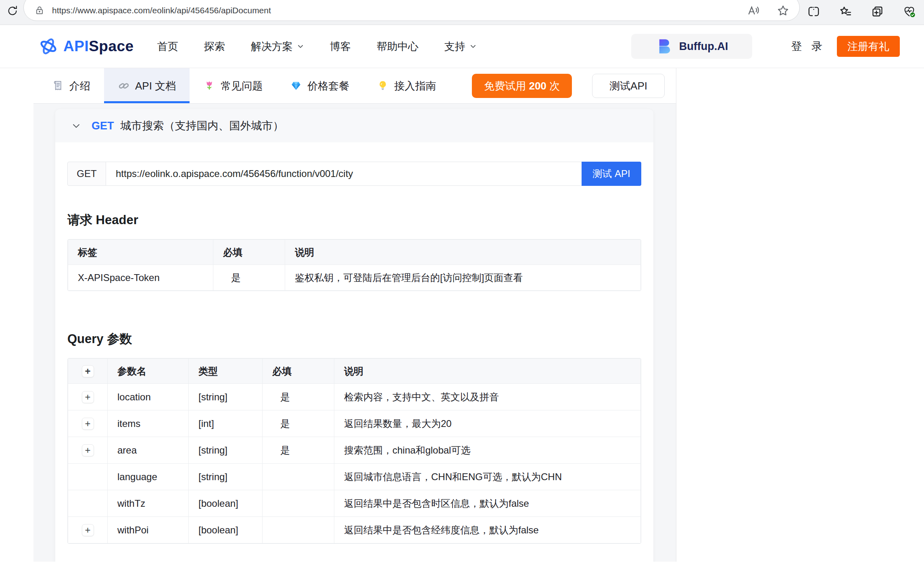 Image resolution: width=924 pixels, height=562 pixels. I want to click on document-icon, so click(58, 86).